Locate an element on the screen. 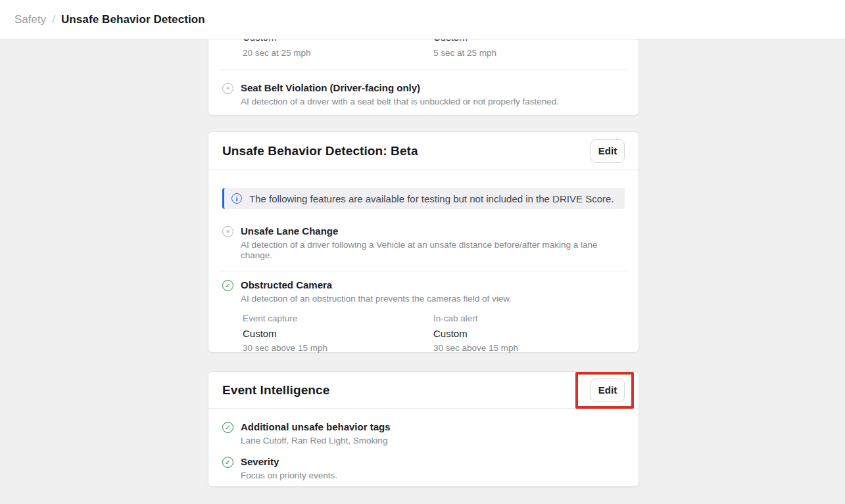 The image size is (845, 504). feature-description: AI detection of an obstruction that prev… is located at coordinates (433, 299).